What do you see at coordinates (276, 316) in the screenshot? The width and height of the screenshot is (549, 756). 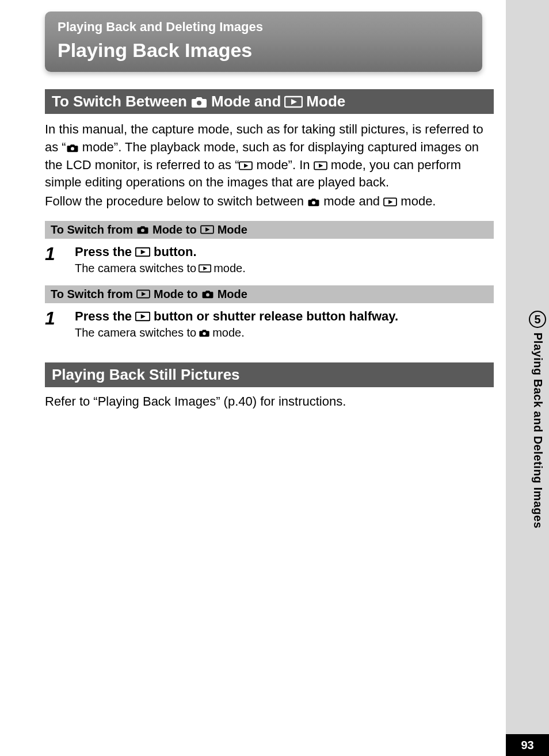 I see `text: button or shutter release button halfway…` at bounding box center [276, 316].